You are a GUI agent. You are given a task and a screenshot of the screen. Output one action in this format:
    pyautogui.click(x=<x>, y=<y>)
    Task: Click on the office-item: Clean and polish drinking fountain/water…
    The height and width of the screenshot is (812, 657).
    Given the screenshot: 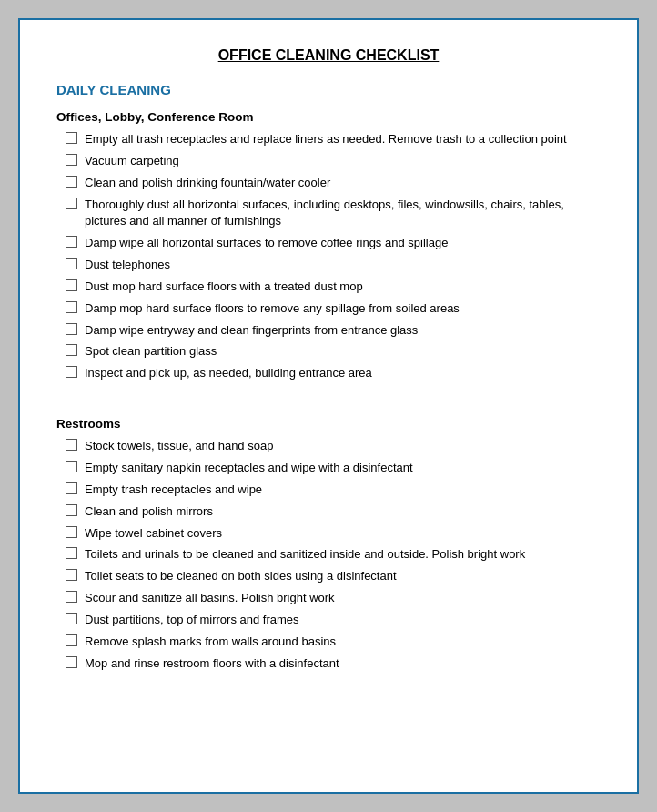 What is the action you would take?
    pyautogui.click(x=333, y=184)
    